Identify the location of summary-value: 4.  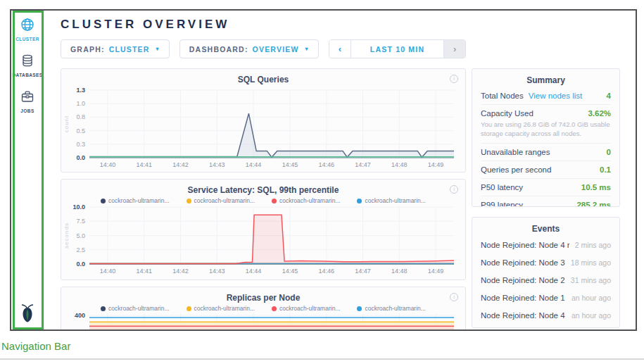
(609, 96).